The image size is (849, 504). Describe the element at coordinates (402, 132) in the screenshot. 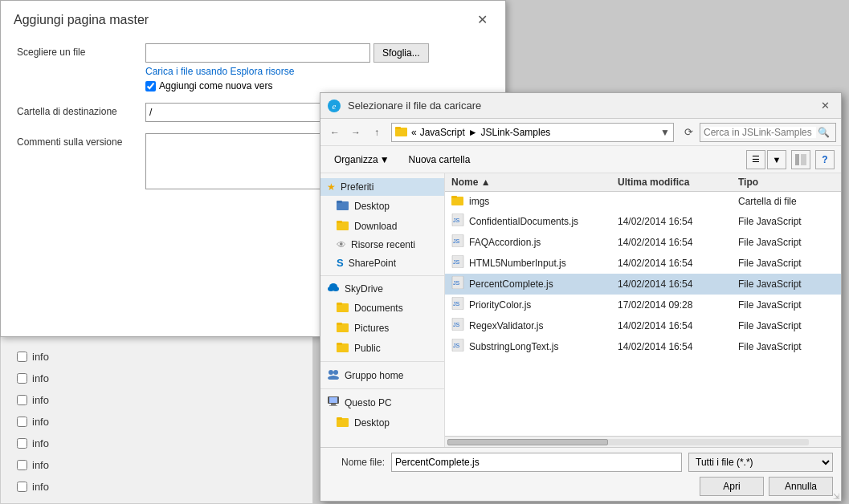

I see `path-folder-icon` at that location.